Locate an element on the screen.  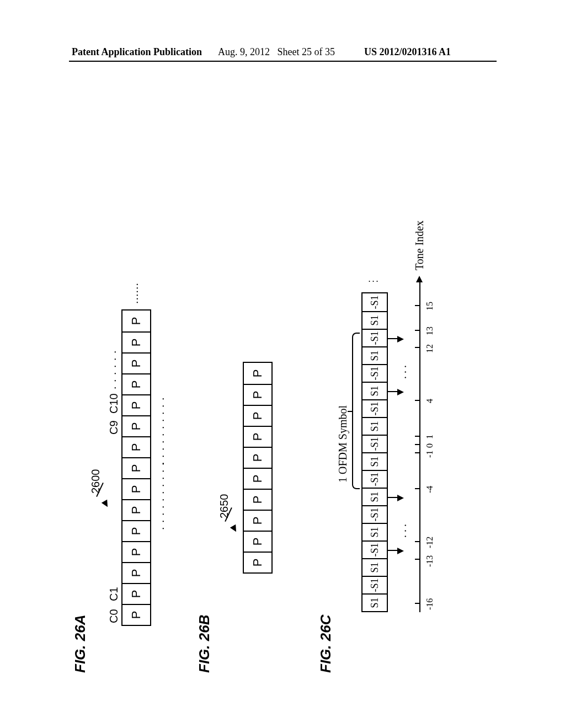
fig-26b-ref-arrow is located at coordinates (234, 529).